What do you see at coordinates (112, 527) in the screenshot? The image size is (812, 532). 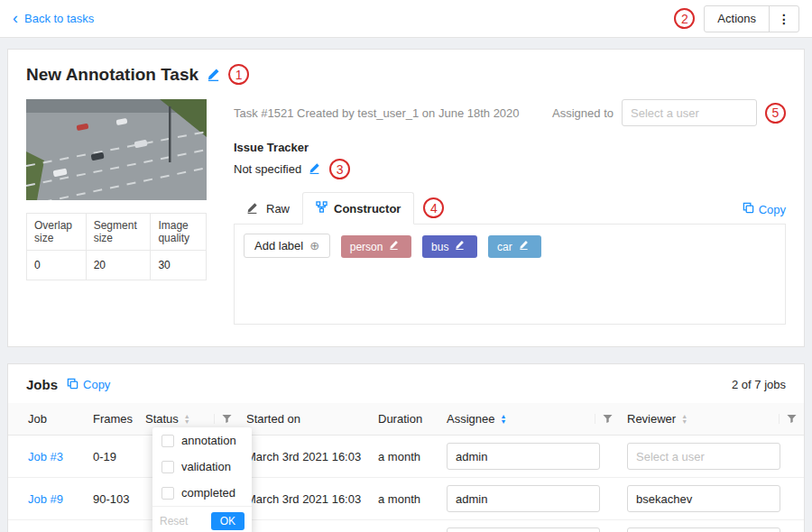 I see `frames-cell: 15-34` at bounding box center [112, 527].